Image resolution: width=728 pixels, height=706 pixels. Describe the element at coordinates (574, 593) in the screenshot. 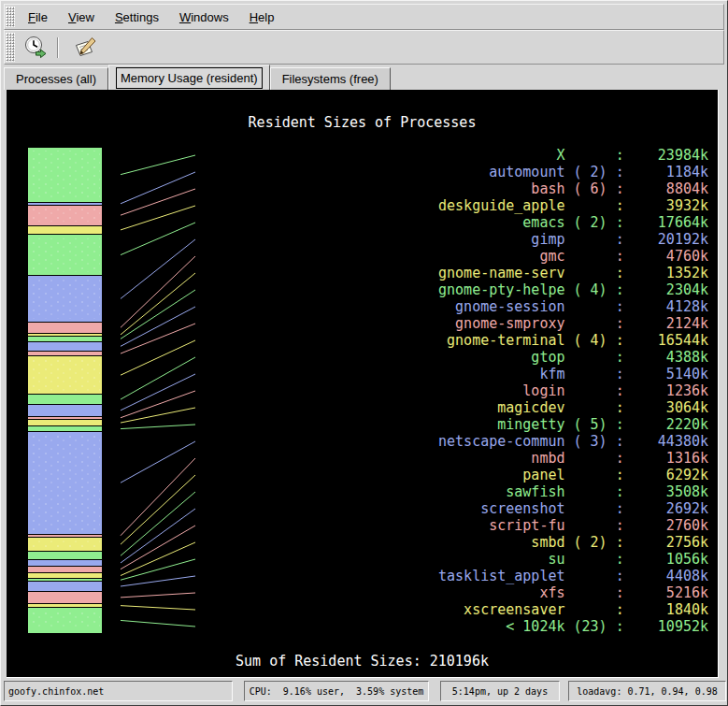

I see `process-row-xfs: xfs : 5216k` at that location.